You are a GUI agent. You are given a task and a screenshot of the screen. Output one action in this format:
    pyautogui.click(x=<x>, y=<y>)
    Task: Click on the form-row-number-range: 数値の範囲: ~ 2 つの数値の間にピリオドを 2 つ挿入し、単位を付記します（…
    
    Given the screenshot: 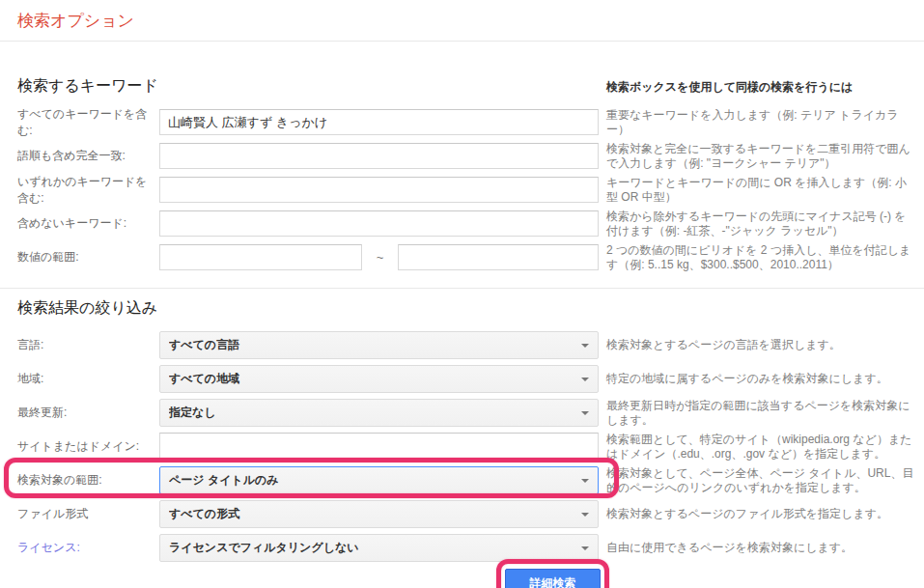 What is the action you would take?
    pyautogui.click(x=471, y=257)
    